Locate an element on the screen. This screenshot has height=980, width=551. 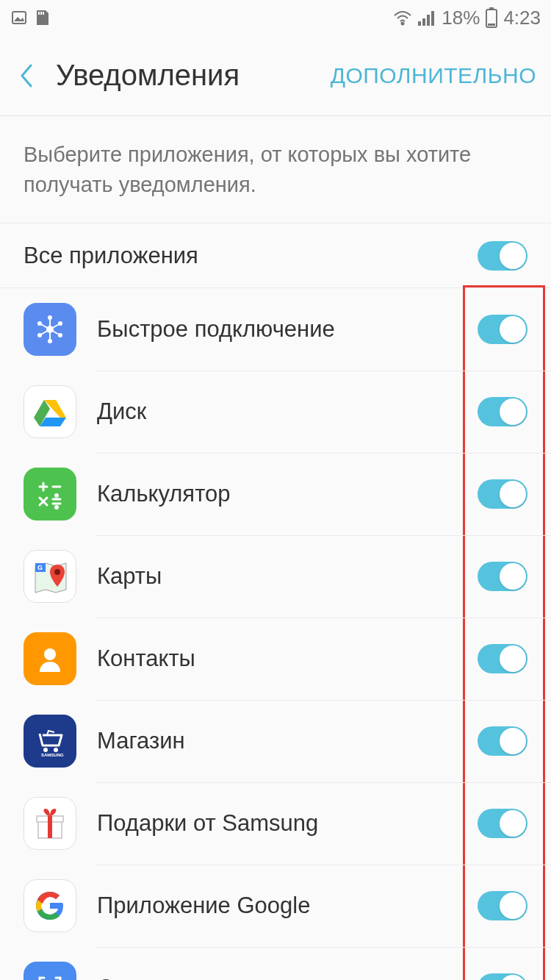
list-item: Контакты is located at coordinates (276, 659).